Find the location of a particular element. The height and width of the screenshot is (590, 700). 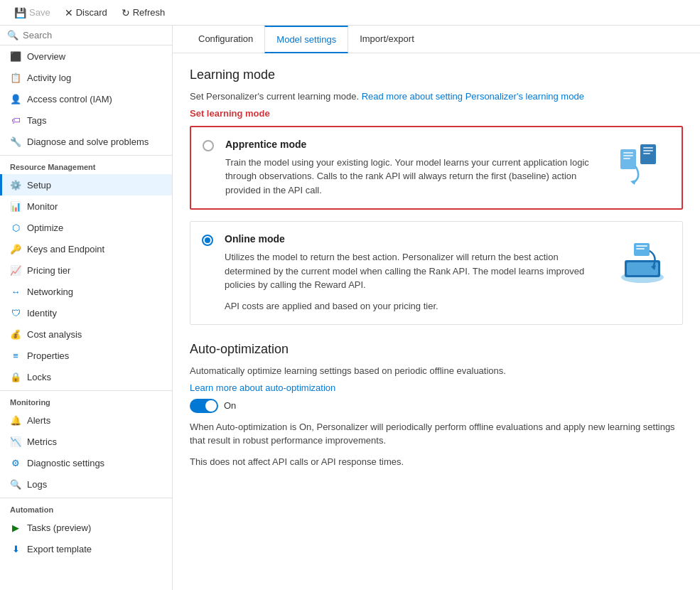

learning-mode-link: Read more about setting Personalizer's l… is located at coordinates (473, 97).